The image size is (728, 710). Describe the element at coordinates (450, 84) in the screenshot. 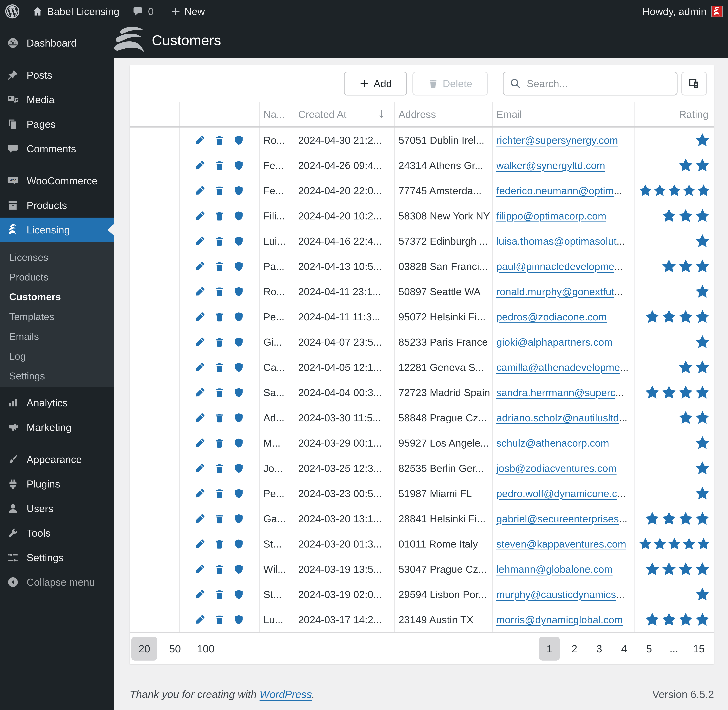

I see `delete-button: Delete` at that location.